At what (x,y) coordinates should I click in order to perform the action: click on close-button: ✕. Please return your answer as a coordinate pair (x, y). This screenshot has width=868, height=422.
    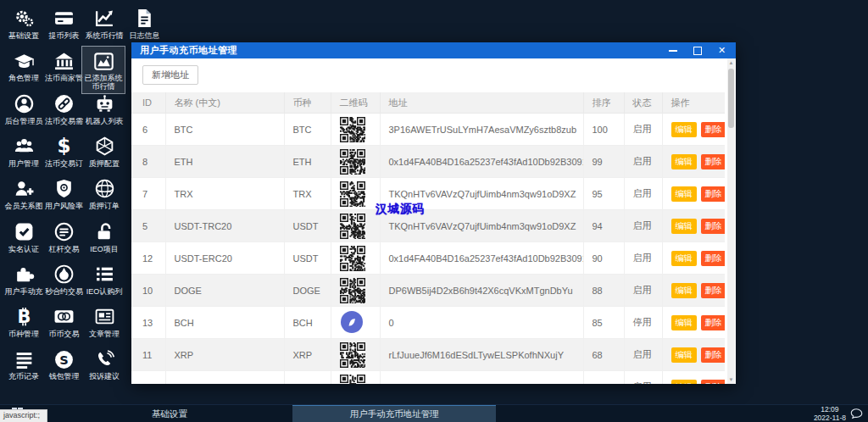
    Looking at the image, I should click on (722, 51).